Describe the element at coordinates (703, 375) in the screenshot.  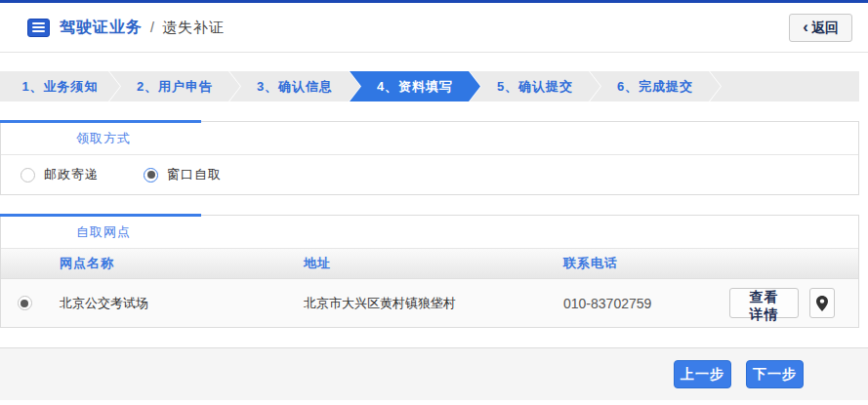
I see `previous-step-button: 上一步` at that location.